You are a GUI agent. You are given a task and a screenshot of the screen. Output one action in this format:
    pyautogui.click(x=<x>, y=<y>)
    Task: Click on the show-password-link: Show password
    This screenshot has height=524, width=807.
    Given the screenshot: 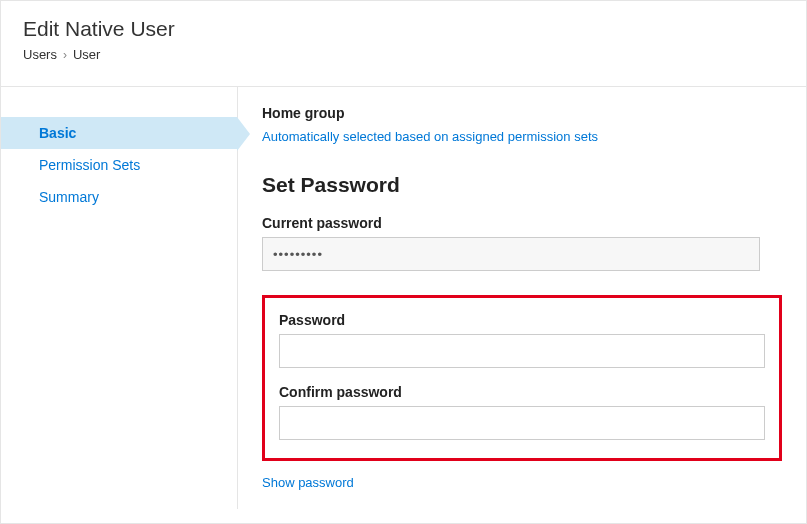 What is the action you would take?
    pyautogui.click(x=308, y=482)
    